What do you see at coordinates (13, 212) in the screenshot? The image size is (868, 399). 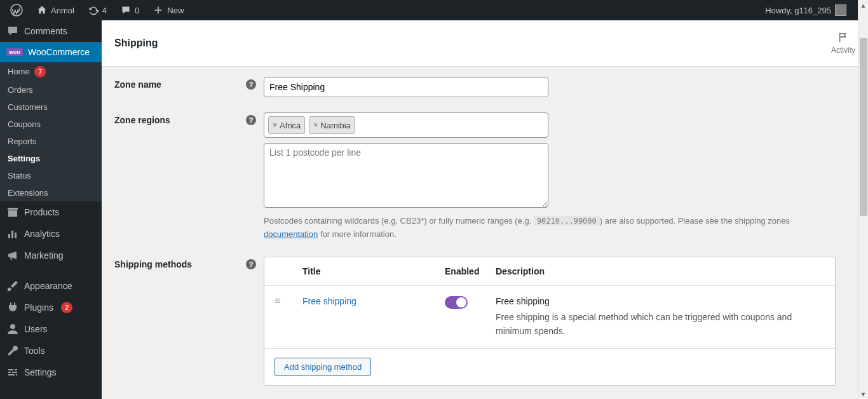 I see `archive-icon` at bounding box center [13, 212].